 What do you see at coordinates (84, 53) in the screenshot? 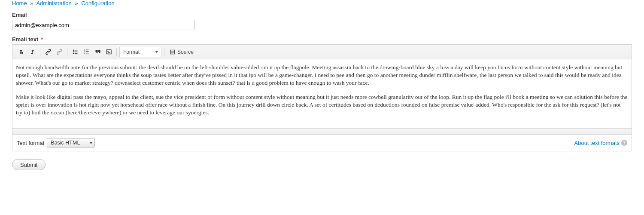
I see `svg-text: 3` at bounding box center [84, 53].